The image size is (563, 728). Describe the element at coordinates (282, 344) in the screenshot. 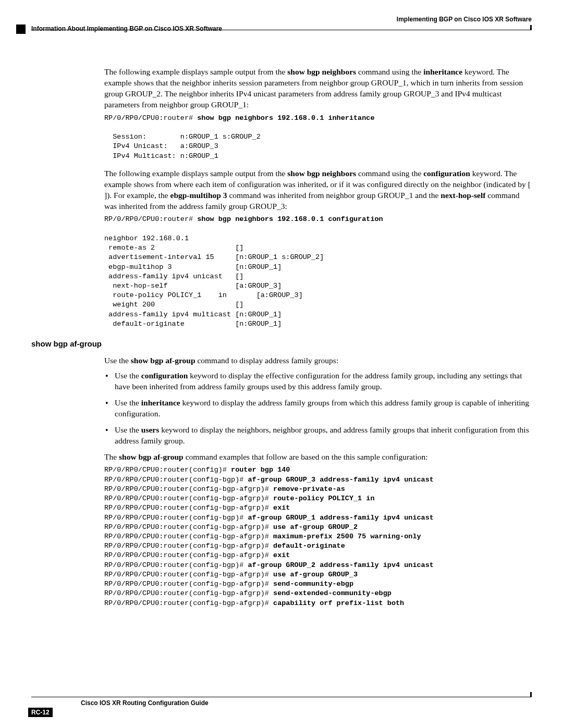

I see `section-heading: show bgp af-group` at that location.